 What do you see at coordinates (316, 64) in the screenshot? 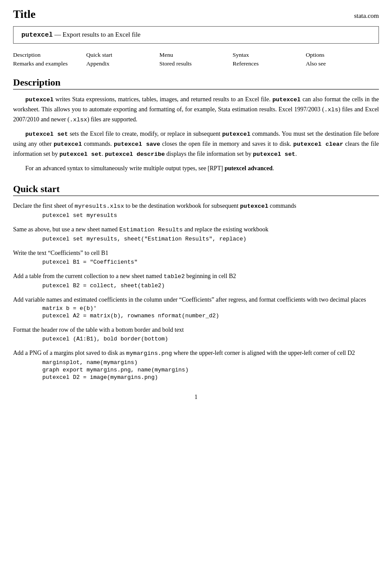
I see `nav-also-see: Also see` at bounding box center [316, 64].